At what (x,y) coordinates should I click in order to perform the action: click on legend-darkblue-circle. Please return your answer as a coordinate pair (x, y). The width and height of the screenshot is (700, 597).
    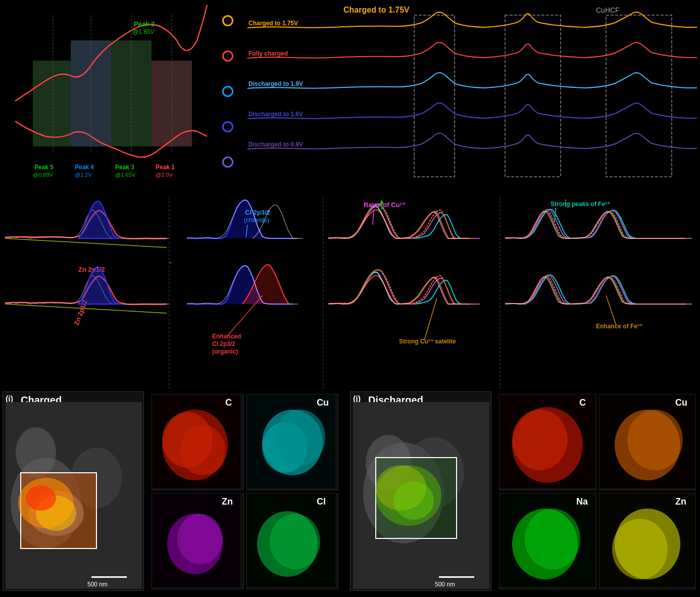
    Looking at the image, I should click on (228, 162).